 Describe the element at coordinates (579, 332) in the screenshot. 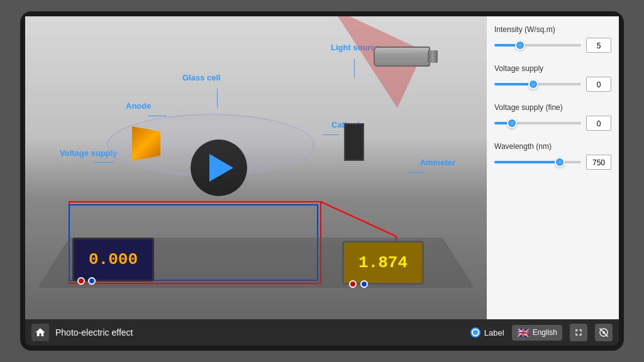

I see `fullscreen-button` at that location.